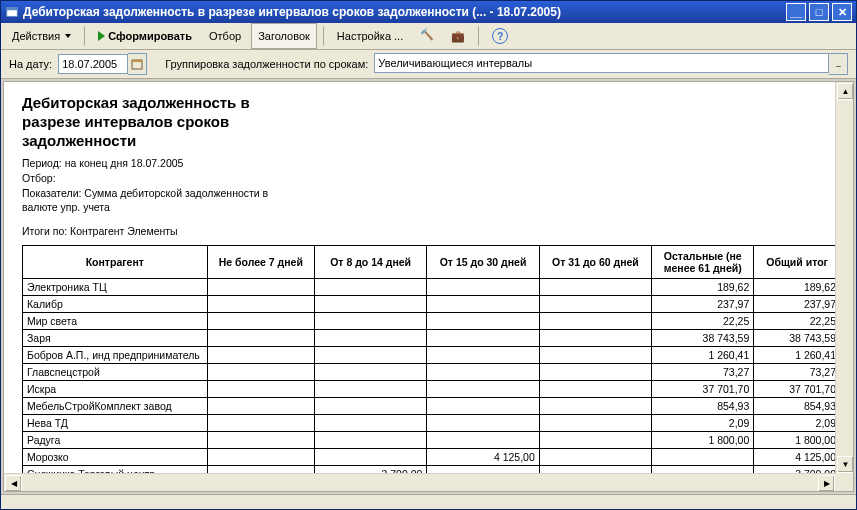 This screenshot has height=510, width=857. I want to click on settings-button: Настройка ..., so click(370, 36).